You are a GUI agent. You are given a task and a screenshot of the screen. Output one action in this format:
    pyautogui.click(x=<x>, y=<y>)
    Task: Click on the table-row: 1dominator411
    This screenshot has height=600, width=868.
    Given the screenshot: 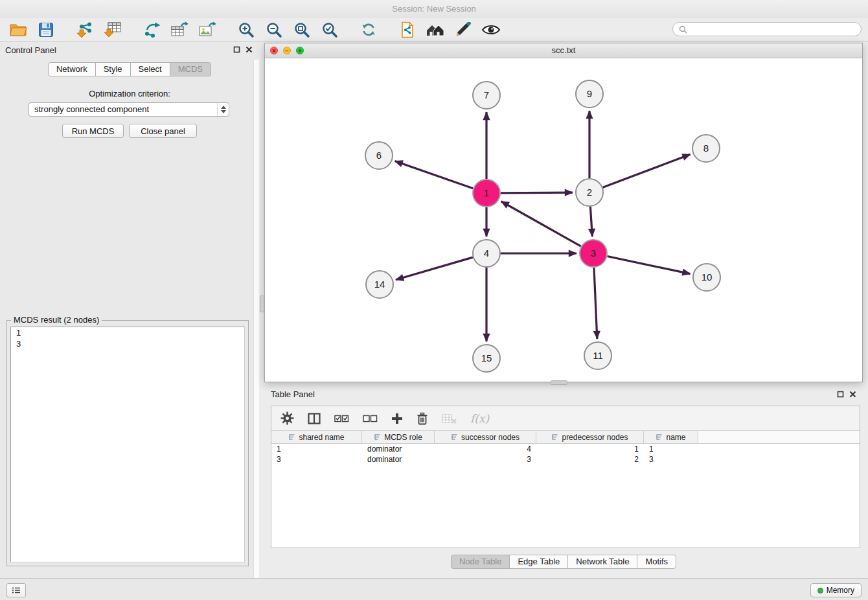 What is the action you would take?
    pyautogui.click(x=565, y=449)
    